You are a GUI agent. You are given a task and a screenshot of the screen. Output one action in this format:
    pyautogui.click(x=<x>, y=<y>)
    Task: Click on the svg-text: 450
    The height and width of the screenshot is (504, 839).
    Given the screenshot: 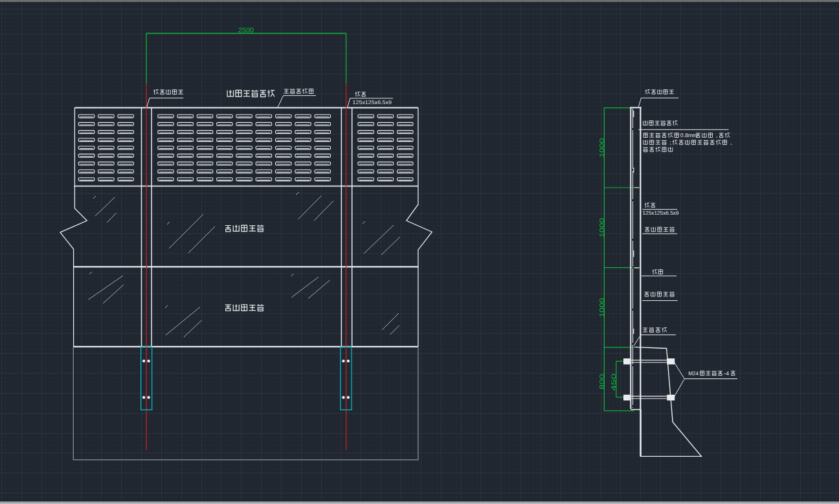 What is the action you would take?
    pyautogui.click(x=614, y=382)
    